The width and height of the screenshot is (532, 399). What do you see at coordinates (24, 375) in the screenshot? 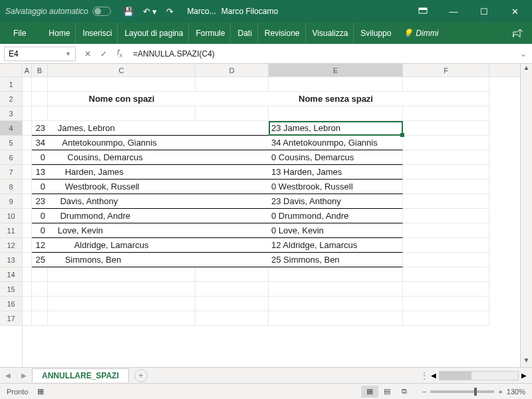
I see `tab-nav-next-icon: ▶` at bounding box center [24, 375].